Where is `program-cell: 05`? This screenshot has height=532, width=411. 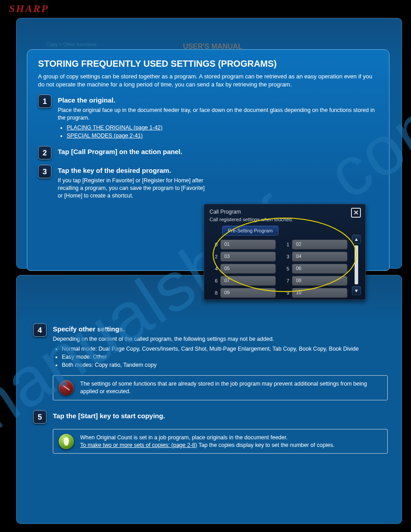
program-cell: 05 is located at coordinates (248, 269).